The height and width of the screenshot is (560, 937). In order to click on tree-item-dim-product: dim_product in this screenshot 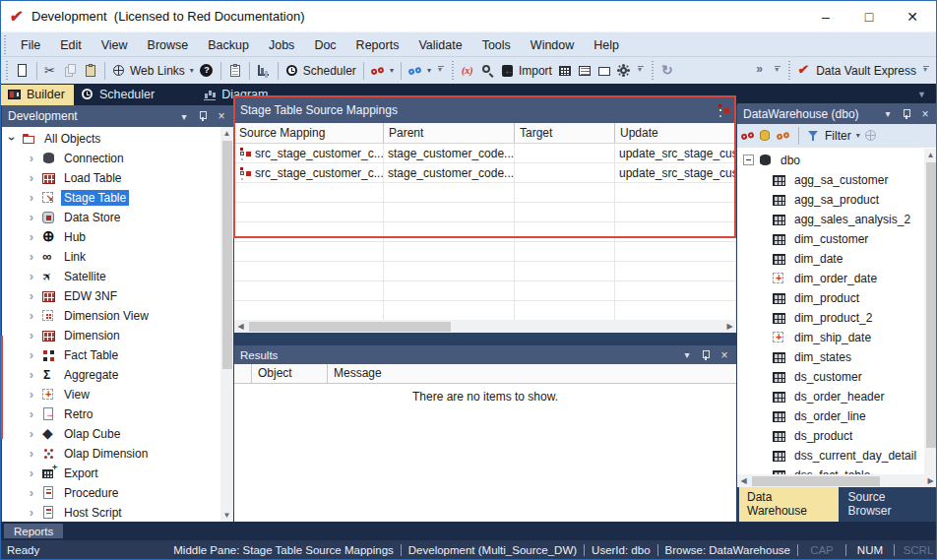, I will do `click(837, 298)`.